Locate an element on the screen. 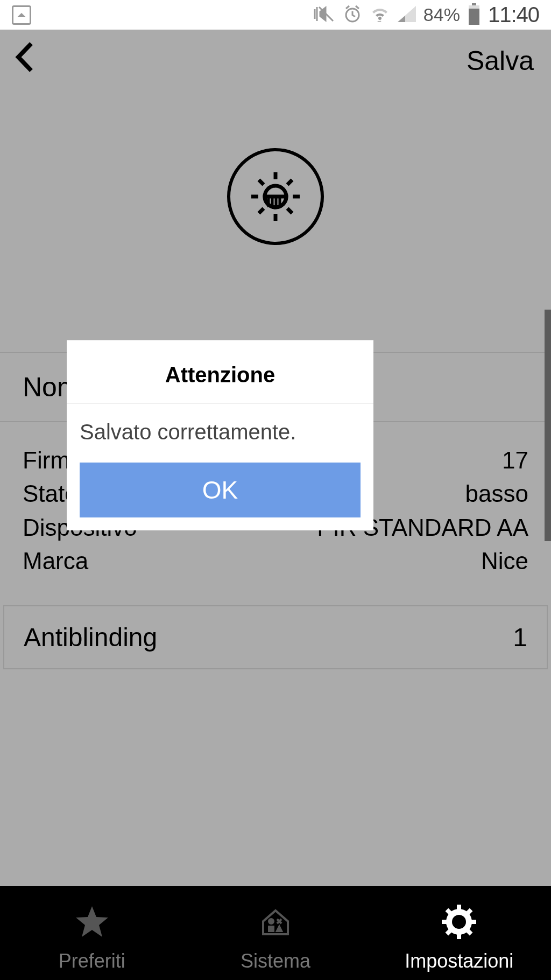 The width and height of the screenshot is (551, 980). tab-bar: Preferiti Sistema Impostazioni is located at coordinates (276, 933).